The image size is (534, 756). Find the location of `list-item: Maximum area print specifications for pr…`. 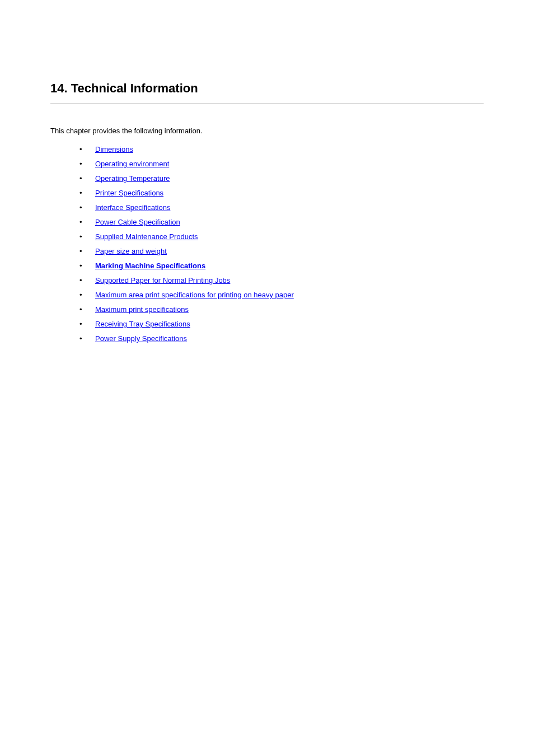

list-item: Maximum area print specifications for pr… is located at coordinates (278, 295).